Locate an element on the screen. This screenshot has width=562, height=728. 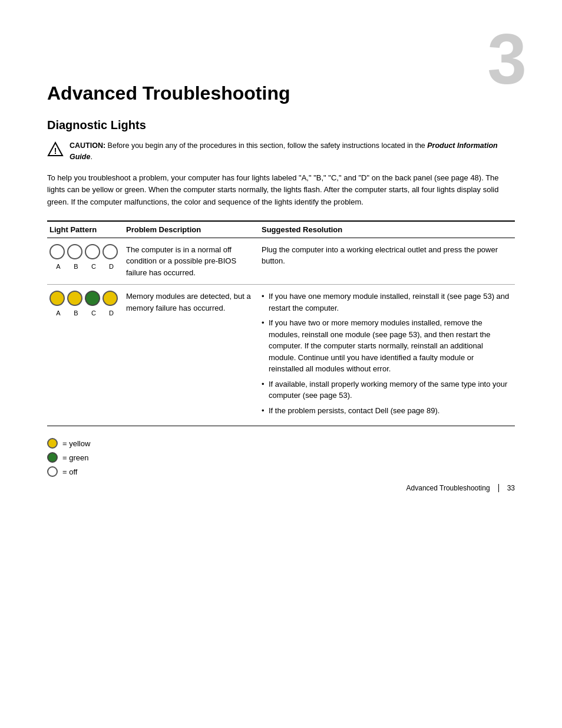
problem-desc-1: Memory modules are detected, but a memor… is located at coordinates (191, 355).